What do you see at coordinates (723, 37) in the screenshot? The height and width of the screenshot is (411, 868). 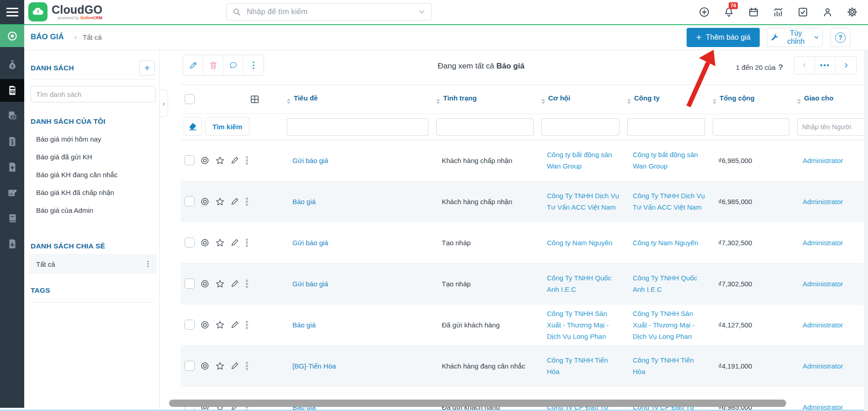 I see `add-quote-button: +Thêm báo giá` at bounding box center [723, 37].